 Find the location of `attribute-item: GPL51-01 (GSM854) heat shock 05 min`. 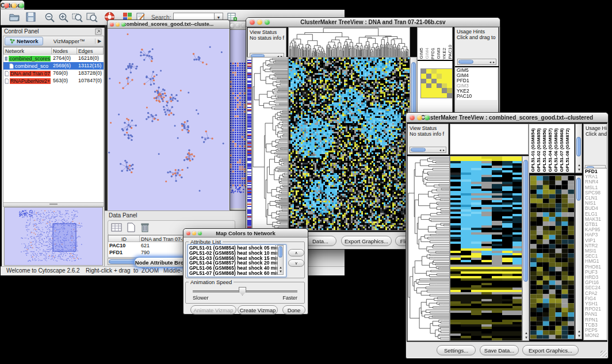

attribute-item: GPL51-01 (GSM854) heat shock 05 min is located at coordinates (238, 248).